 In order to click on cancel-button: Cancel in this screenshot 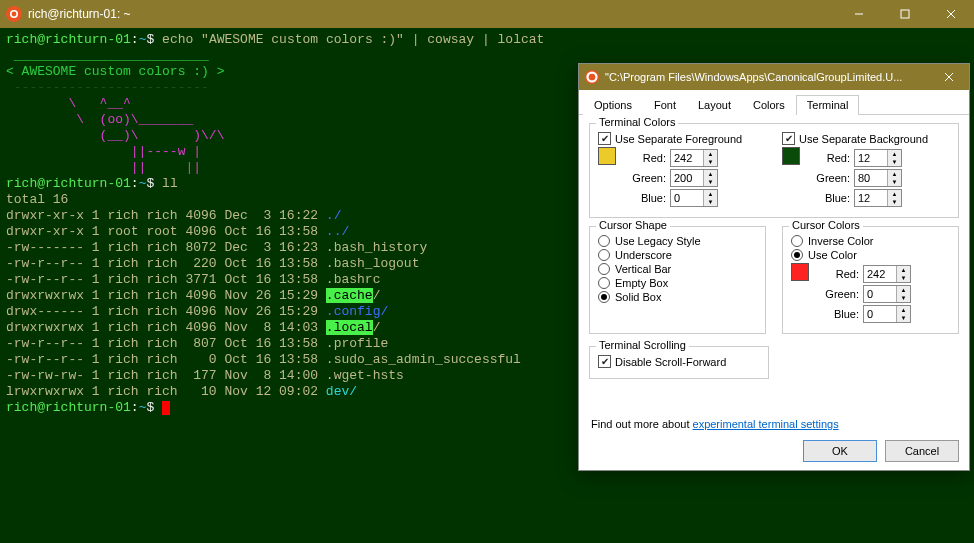, I will do `click(922, 451)`.